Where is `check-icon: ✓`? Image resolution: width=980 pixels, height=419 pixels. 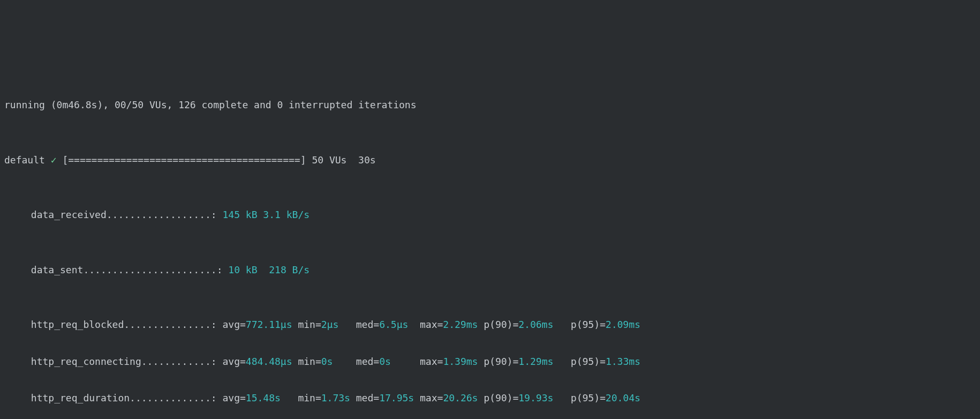 check-icon: ✓ is located at coordinates (54, 160).